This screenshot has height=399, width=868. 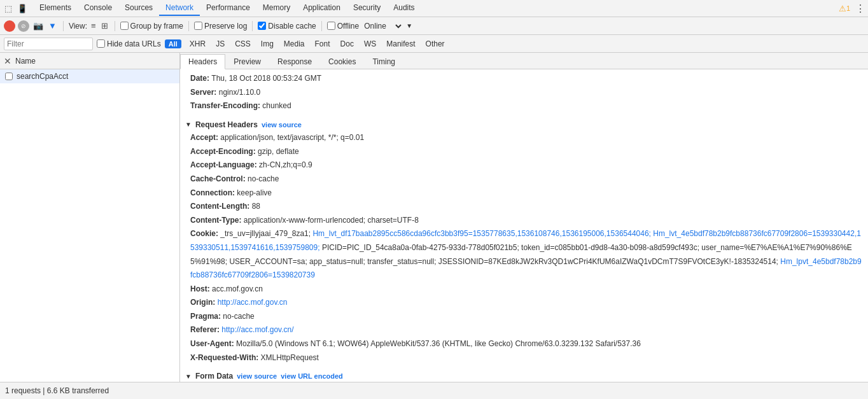 I want to click on request-item: searchCpaAcct, so click(x=90, y=76).